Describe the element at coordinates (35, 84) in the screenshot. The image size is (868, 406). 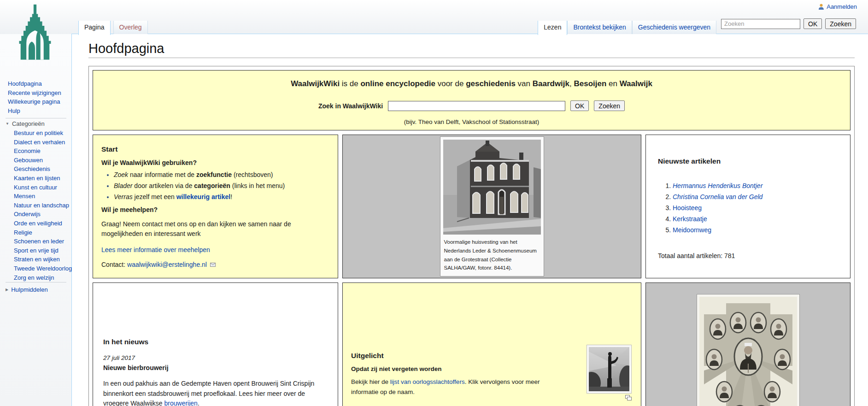
I see `sidebar-item-hoofdpagina: Hoofdpagina` at that location.